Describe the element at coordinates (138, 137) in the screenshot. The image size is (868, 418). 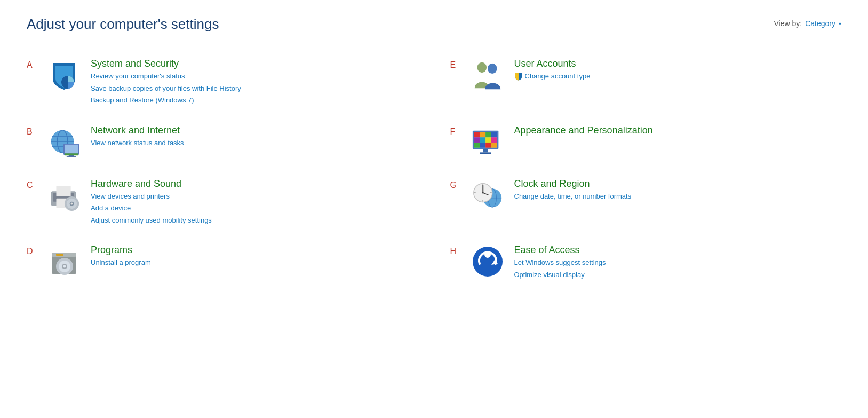
I see `network-text: Network and Internet View network status…` at that location.